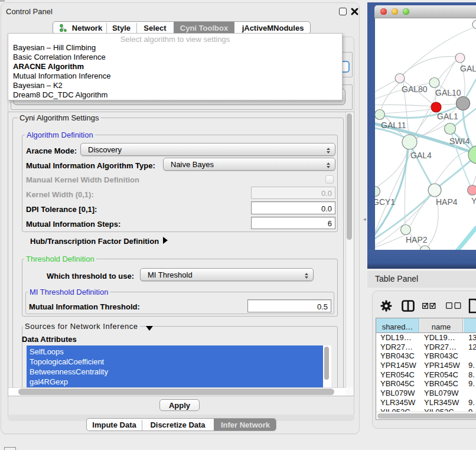 The image size is (476, 450). What do you see at coordinates (448, 93) in the screenshot?
I see `svg-text: GAL10` at bounding box center [448, 93].